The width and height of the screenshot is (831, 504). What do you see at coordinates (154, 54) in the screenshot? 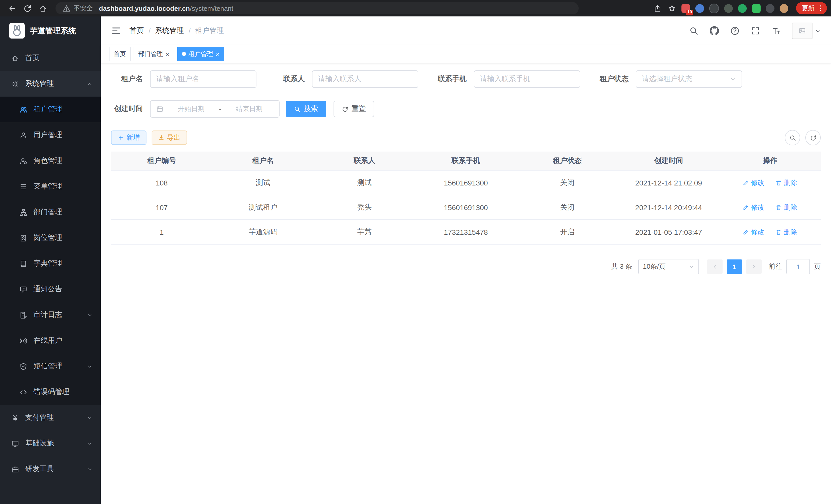
I see `tag-dept: 部门管理 ×` at bounding box center [154, 54].